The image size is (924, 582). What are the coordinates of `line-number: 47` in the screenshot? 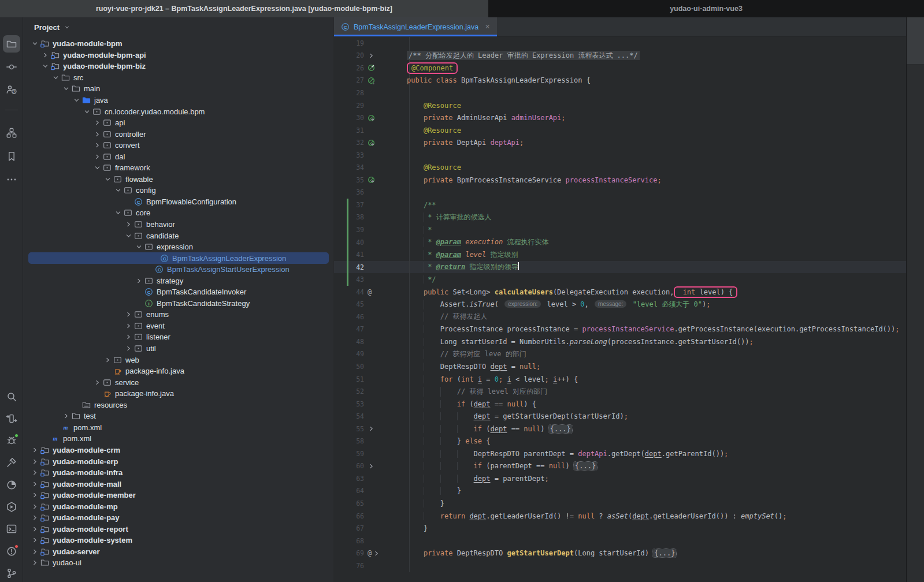 It's located at (349, 329).